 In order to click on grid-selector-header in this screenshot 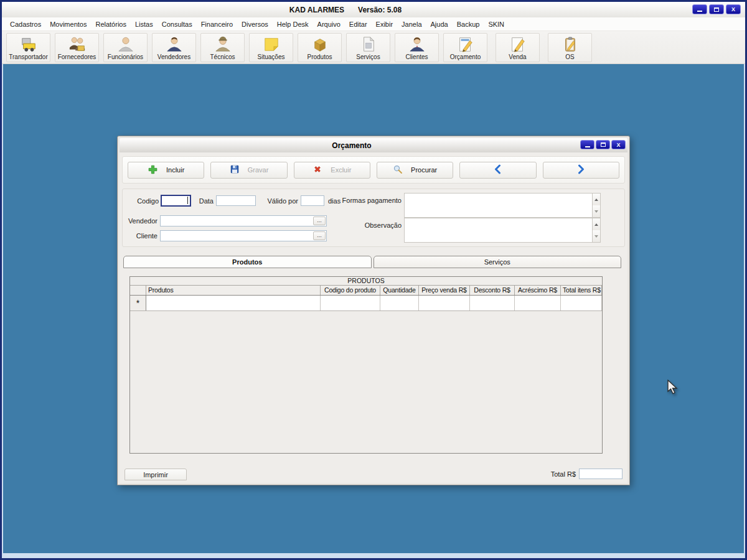, I will do `click(138, 290)`.